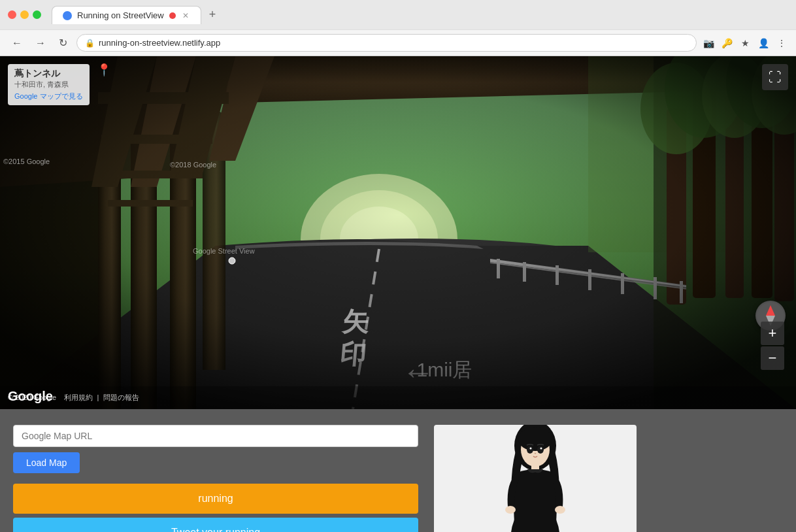 The image size is (796, 532). I want to click on browser-chrome: Running on StreetView ✕ + ← → ↻ 🔒 runnin…, so click(398, 28).